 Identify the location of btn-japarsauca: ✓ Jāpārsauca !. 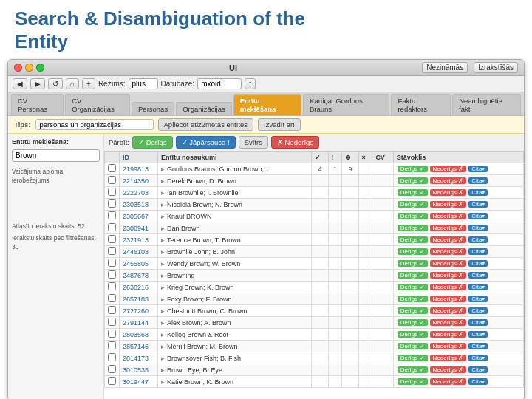
(205, 142).